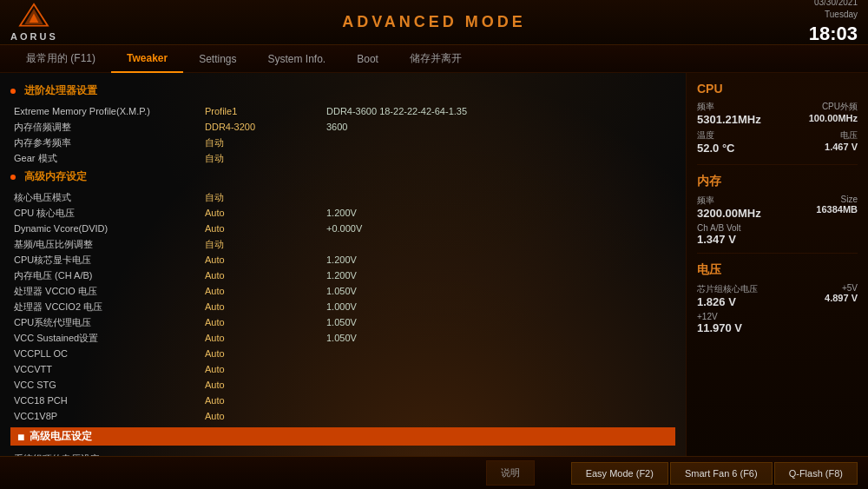 This screenshot has height=489, width=868. Describe the element at coordinates (109, 323) in the screenshot. I see `setting-name-cpu-sa: CPU系统代理电压` at that location.